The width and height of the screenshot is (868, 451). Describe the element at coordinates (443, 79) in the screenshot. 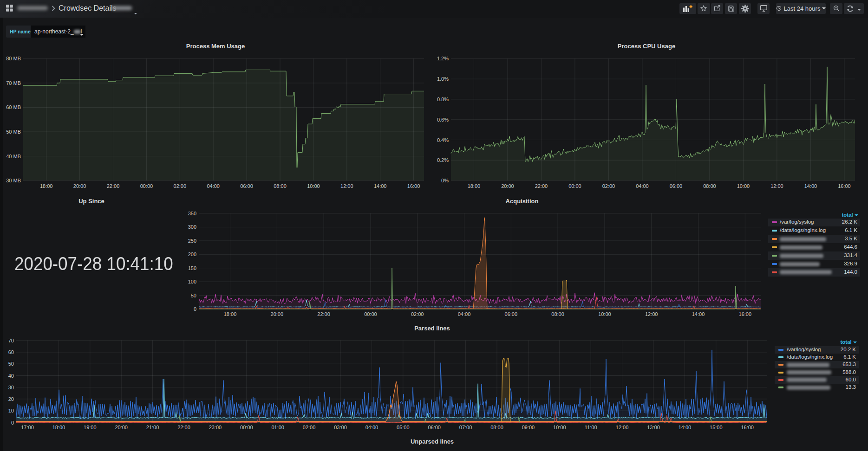

I see `svg-text: 1.0%` at that location.